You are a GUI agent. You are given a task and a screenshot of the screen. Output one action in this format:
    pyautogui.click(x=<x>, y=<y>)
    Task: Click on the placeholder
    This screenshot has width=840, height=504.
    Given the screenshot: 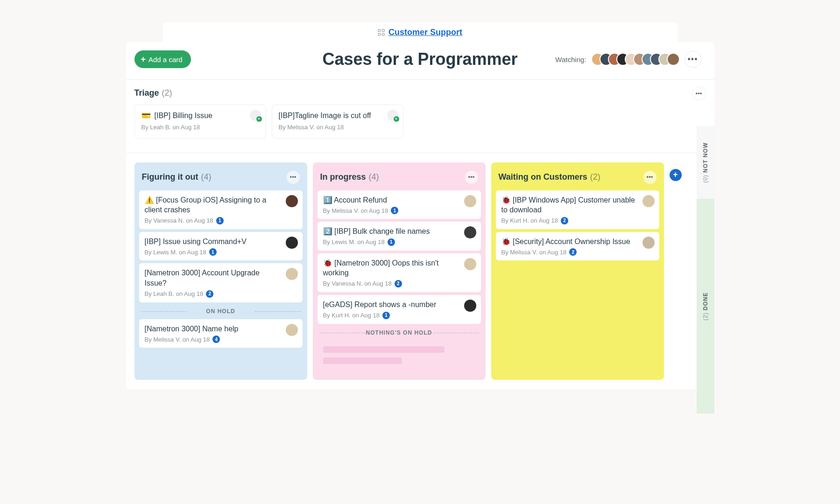 What is the action you would take?
    pyautogui.click(x=399, y=357)
    